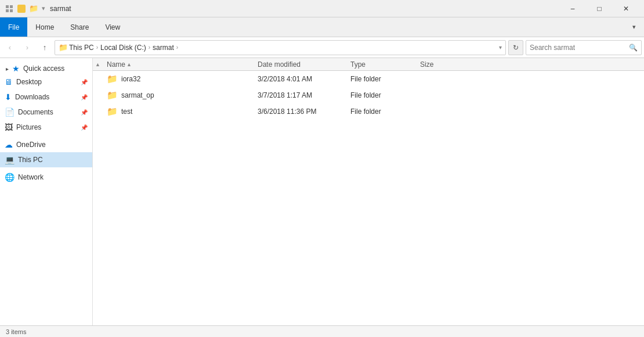 The width and height of the screenshot is (644, 337). I want to click on sidebar: ▸ ★ Quick access 🖥 Desktop 📌 ⬇ Downloads…, so click(46, 192).